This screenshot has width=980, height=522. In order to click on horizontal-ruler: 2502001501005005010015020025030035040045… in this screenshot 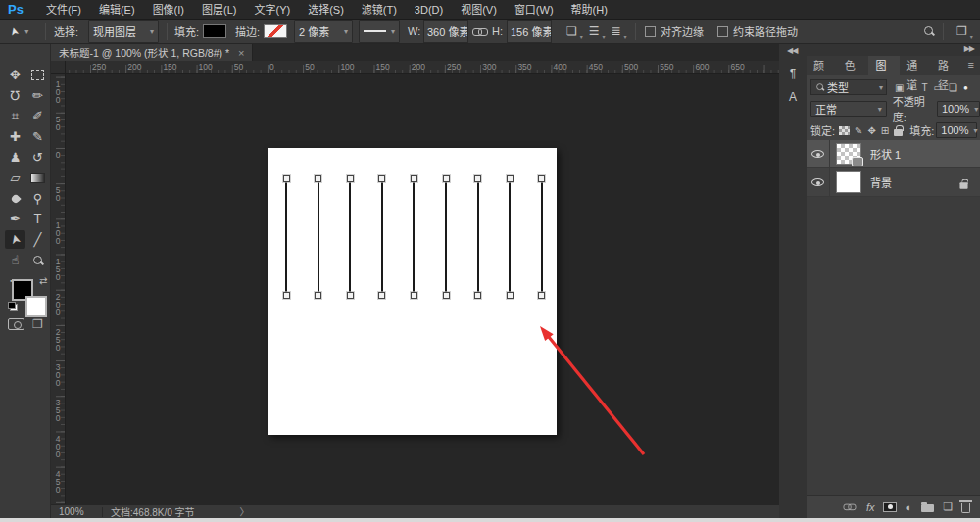, I will do `click(422, 68)`.